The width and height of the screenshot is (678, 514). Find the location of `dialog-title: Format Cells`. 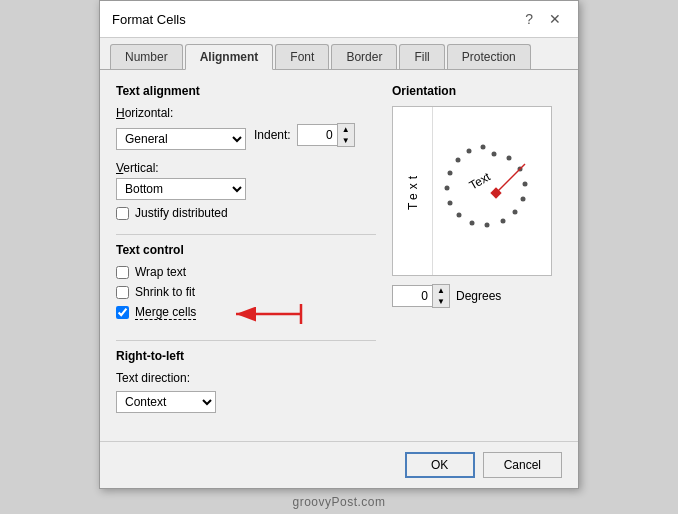

dialog-title: Format Cells is located at coordinates (149, 20).